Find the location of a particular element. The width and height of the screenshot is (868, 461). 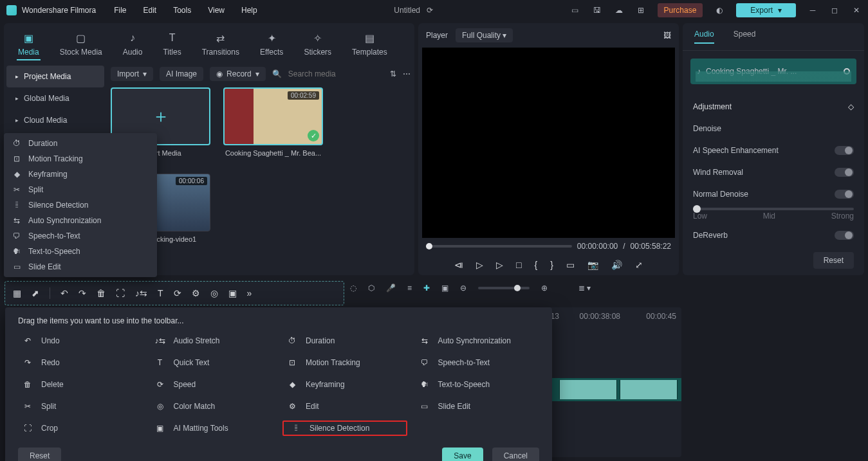

tab-templates: ▤Templates is located at coordinates (369, 44).